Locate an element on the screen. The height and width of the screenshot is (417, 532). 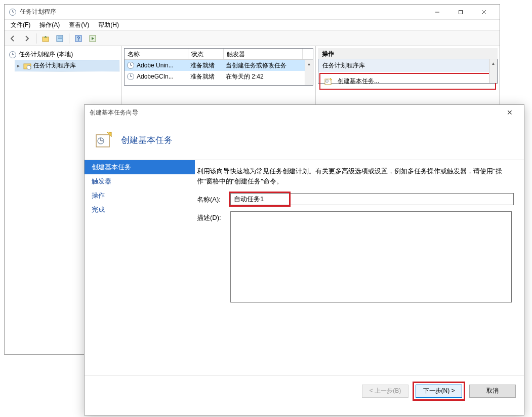
toolbar: ? is located at coordinates (252, 39).